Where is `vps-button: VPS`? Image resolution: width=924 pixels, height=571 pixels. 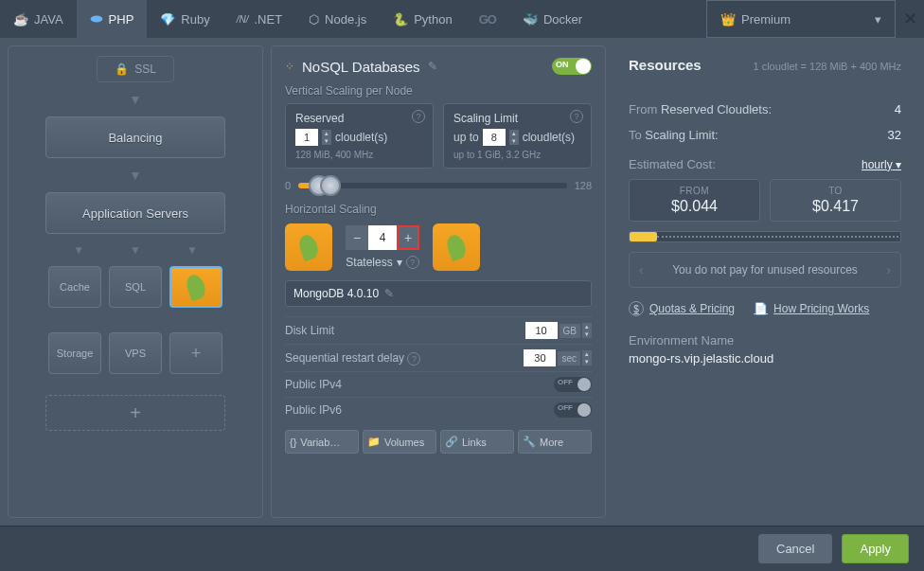
vps-button: VPS is located at coordinates (135, 353).